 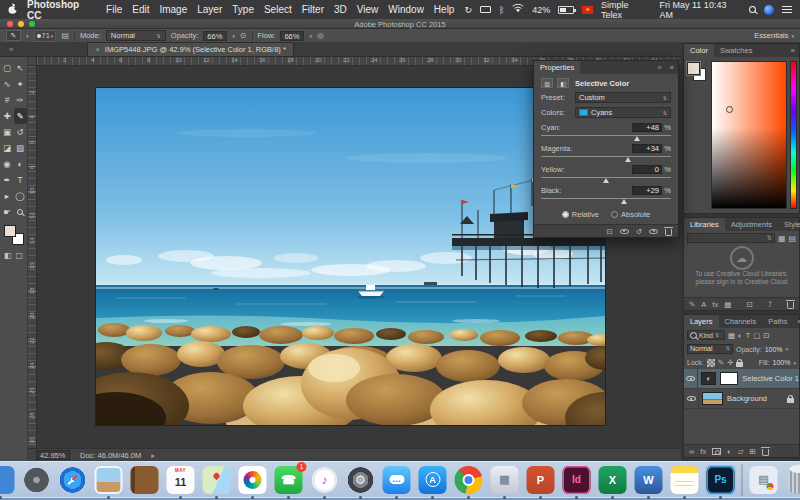 I want to click on flow-caret-icon: ▾, so click(x=310, y=36).